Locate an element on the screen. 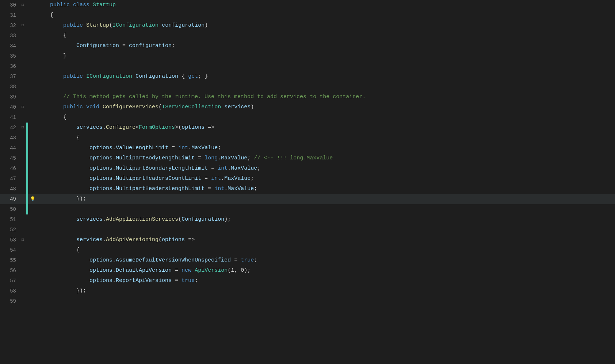 The height and width of the screenshot is (364, 615). code-line-33: 33 { is located at coordinates (308, 36).